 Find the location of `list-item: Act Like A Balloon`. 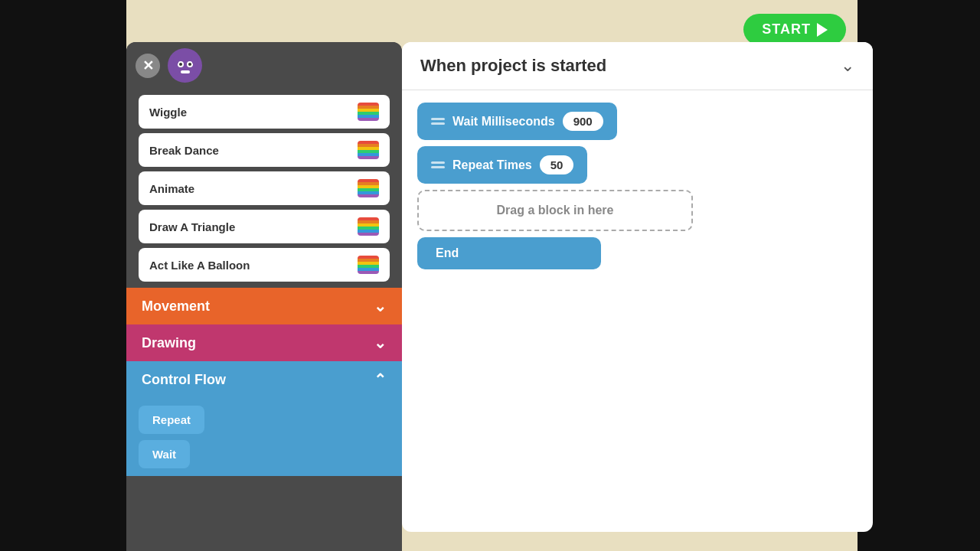

list-item: Act Like A Balloon is located at coordinates (264, 265).